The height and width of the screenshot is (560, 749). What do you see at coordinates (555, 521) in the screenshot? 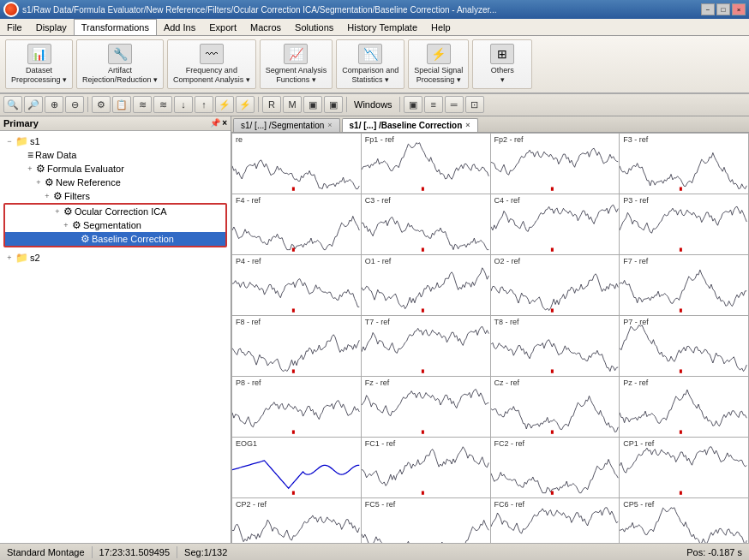
I see `eeg-cell: FC6 - ref` at bounding box center [555, 521].